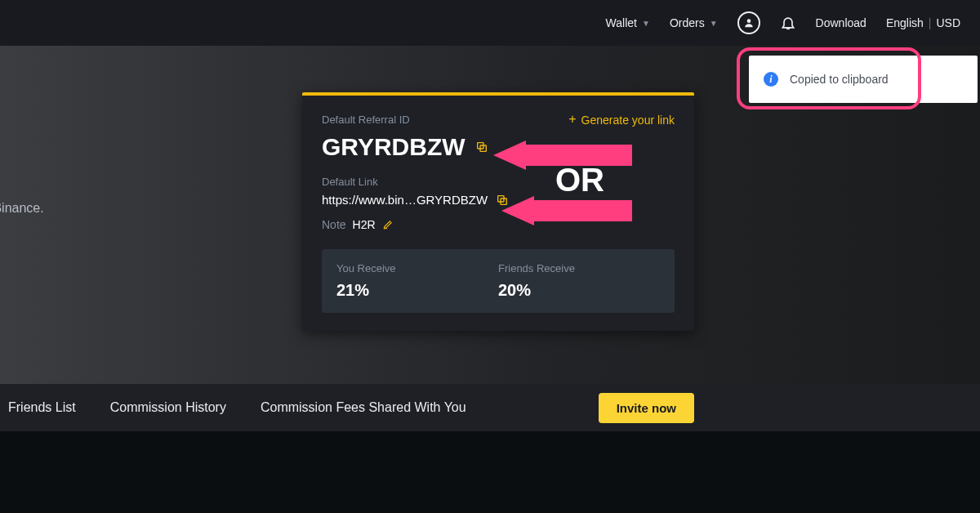 The height and width of the screenshot is (513, 980). I want to click on note-label: Note, so click(334, 225).